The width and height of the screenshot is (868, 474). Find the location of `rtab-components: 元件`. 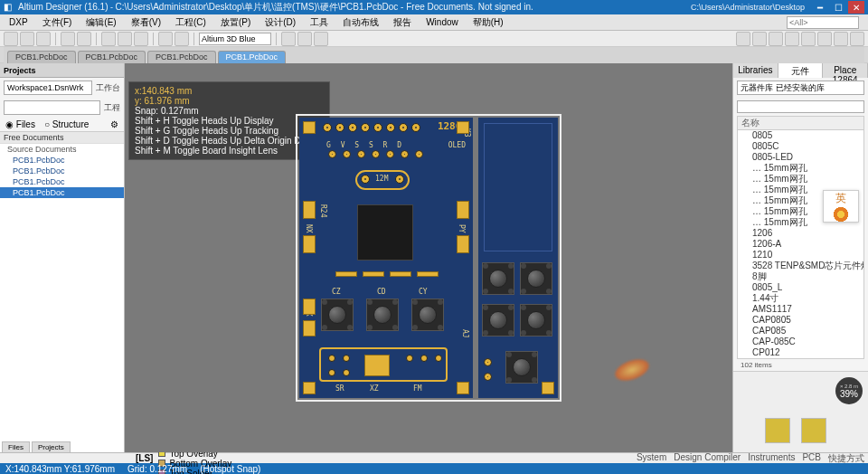

rtab-components: 元件 is located at coordinates (801, 71).